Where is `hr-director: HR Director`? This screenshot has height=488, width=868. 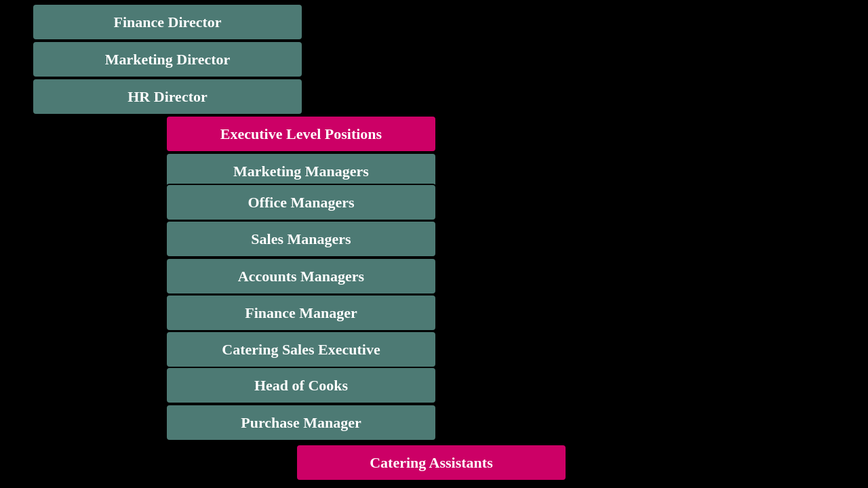
hr-director: HR Director is located at coordinates (167, 96).